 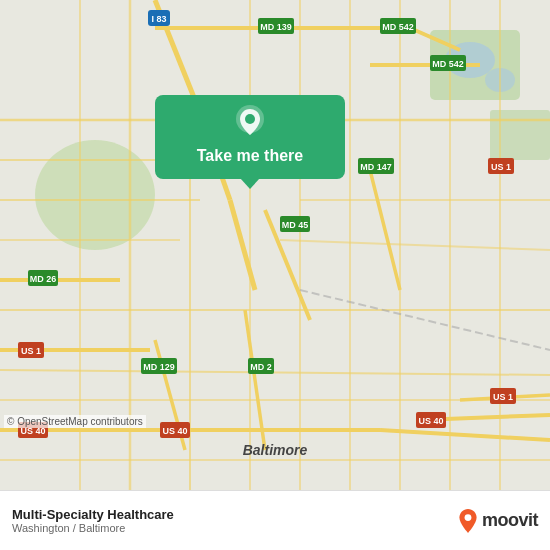 What do you see at coordinates (159, 367) in the screenshot?
I see `svg-text: MD 129` at bounding box center [159, 367].